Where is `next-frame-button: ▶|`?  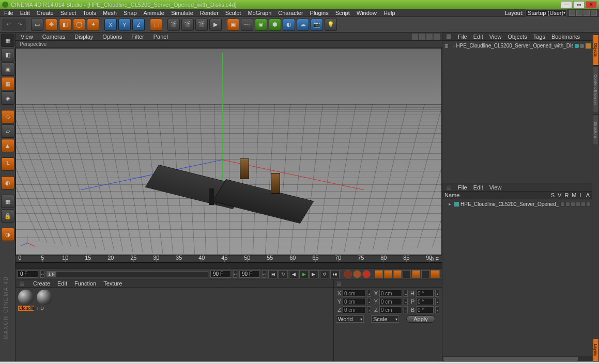
next-frame-button: ▶| is located at coordinates (314, 274).